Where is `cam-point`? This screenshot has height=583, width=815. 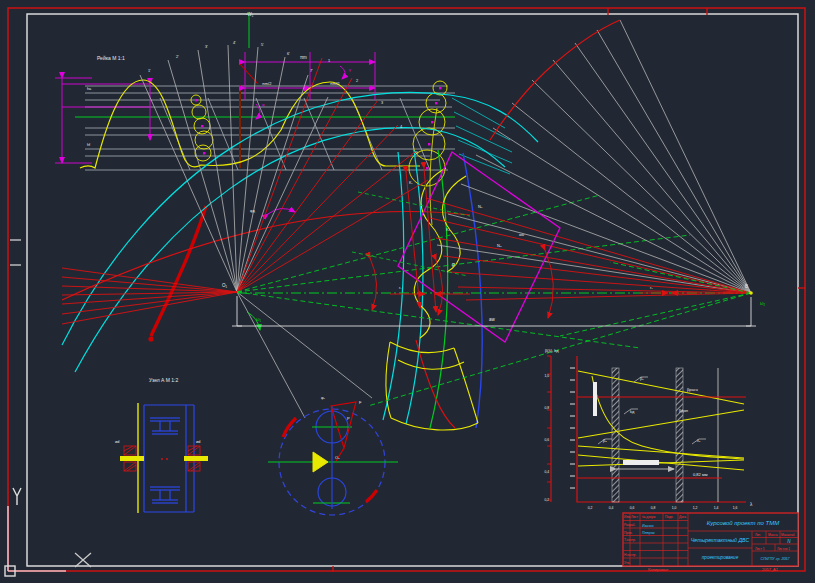
cam-point is located at coordinates (150, 338).